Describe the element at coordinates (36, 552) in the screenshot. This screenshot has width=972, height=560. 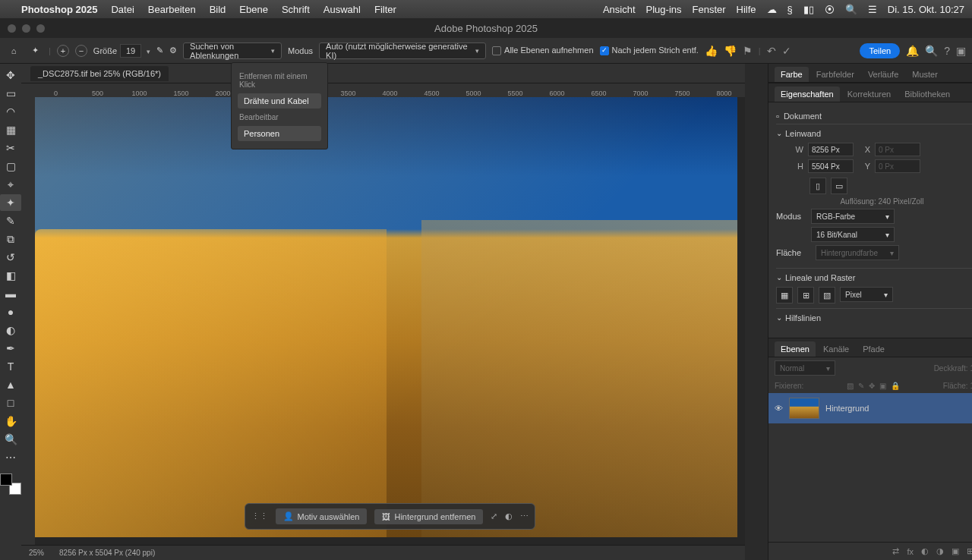
I see `zoom-level: 25%` at that location.